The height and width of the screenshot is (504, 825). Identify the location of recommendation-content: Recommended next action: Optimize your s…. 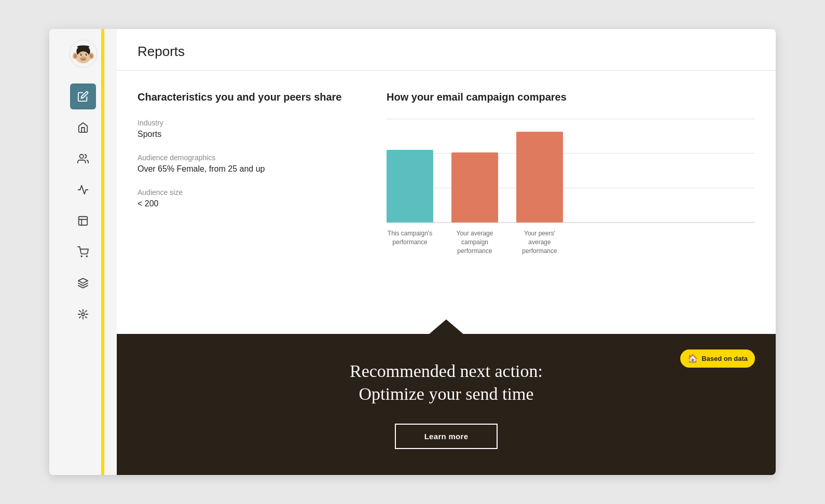
(446, 404).